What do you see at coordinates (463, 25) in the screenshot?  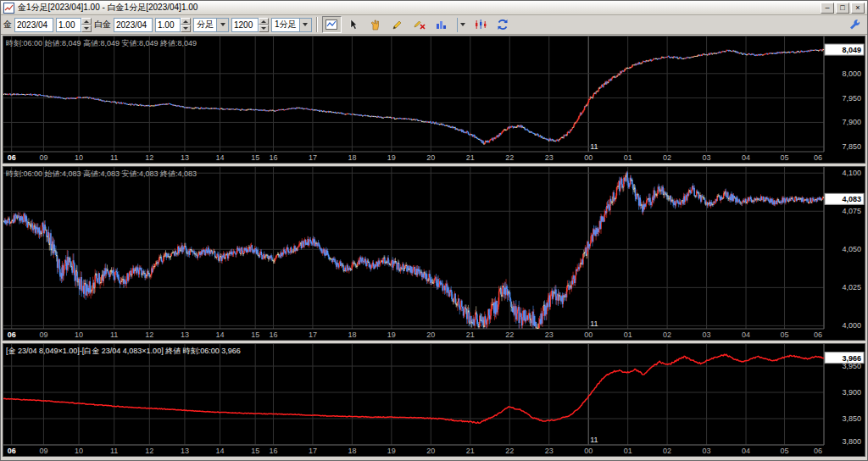 I see `indicator-chevron-icon` at bounding box center [463, 25].